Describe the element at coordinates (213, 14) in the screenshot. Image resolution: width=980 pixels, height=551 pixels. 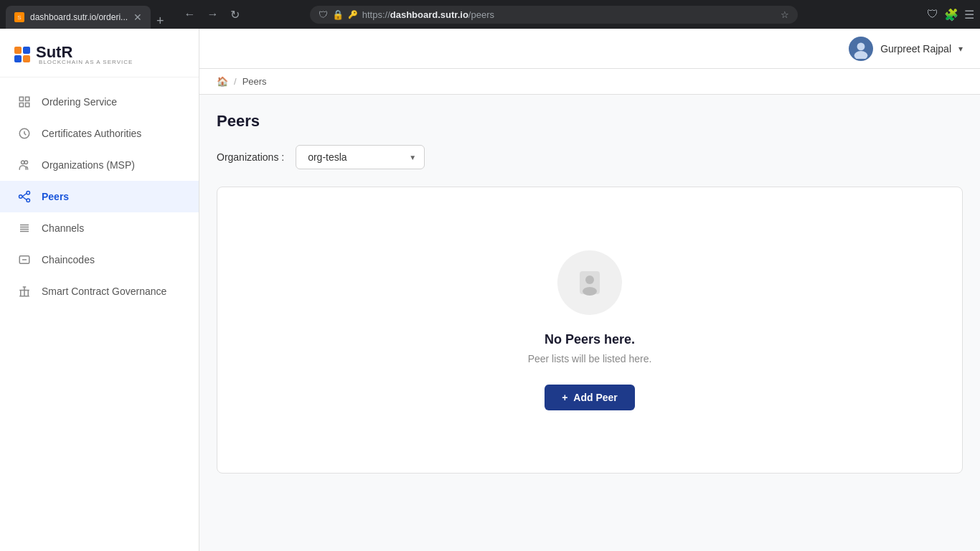
I see `forward-button: →` at that location.